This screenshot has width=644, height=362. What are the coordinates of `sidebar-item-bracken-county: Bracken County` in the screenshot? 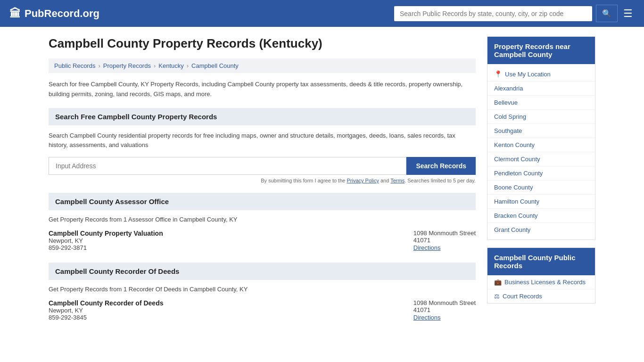 It's located at (541, 216).